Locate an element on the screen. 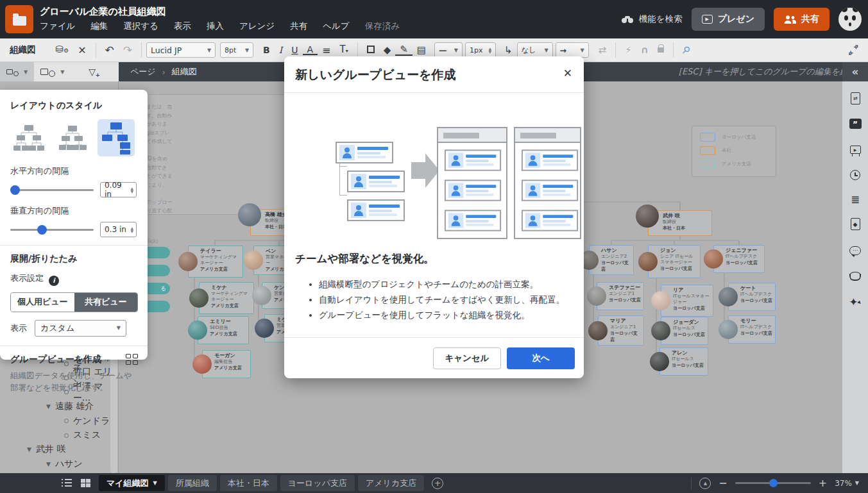 This screenshot has height=493, width=868. magic-wand-icon: ✦▸ is located at coordinates (855, 302).